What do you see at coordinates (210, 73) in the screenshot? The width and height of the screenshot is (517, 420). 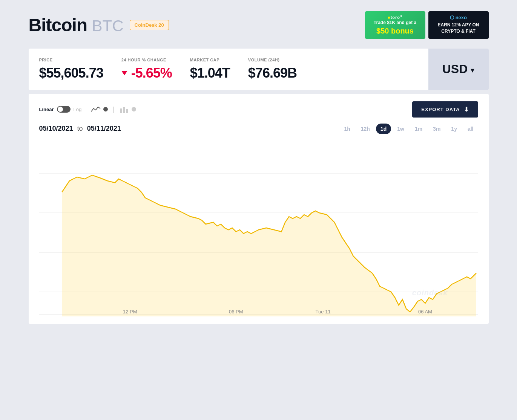 I see `marketcap-value: $1.04T` at bounding box center [210, 73].